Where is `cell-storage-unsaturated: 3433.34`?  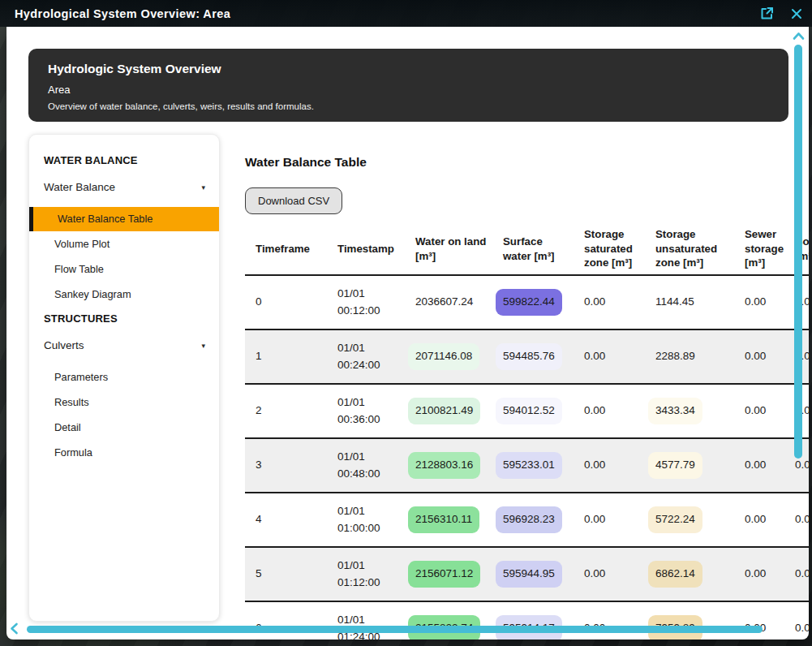 cell-storage-unsaturated: 3433.34 is located at coordinates (690, 411).